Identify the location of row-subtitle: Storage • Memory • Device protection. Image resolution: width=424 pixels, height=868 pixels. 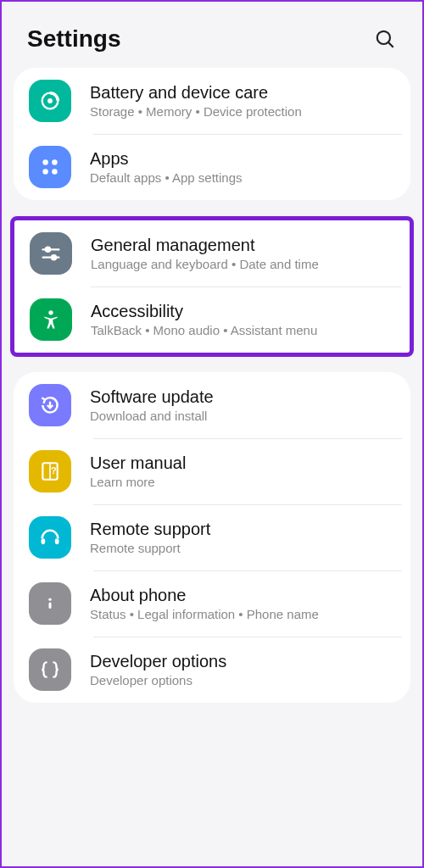
(243, 112).